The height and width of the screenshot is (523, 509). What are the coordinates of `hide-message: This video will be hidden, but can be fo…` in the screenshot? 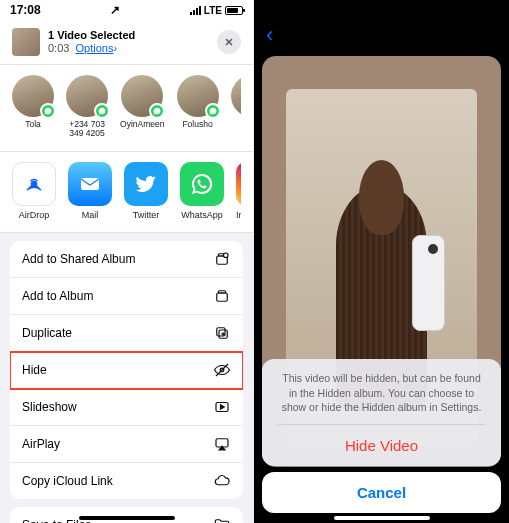 It's located at (382, 392).